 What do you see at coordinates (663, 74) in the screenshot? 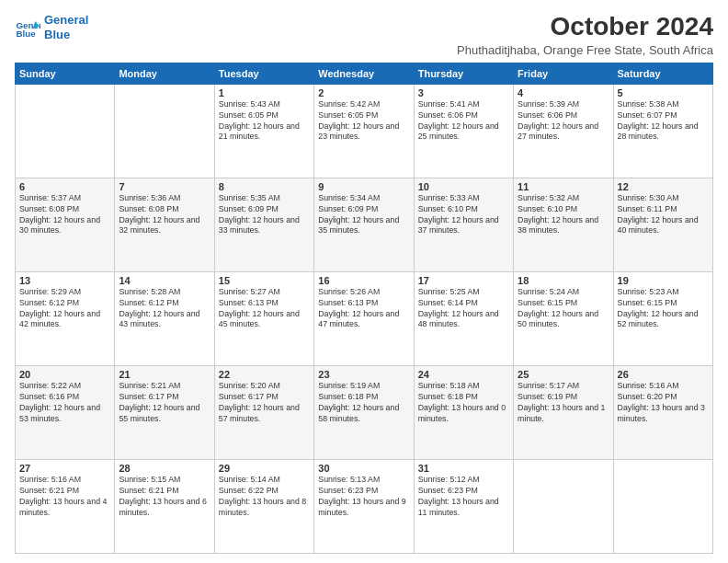
I see `weekday-saturday: Saturday` at bounding box center [663, 74].